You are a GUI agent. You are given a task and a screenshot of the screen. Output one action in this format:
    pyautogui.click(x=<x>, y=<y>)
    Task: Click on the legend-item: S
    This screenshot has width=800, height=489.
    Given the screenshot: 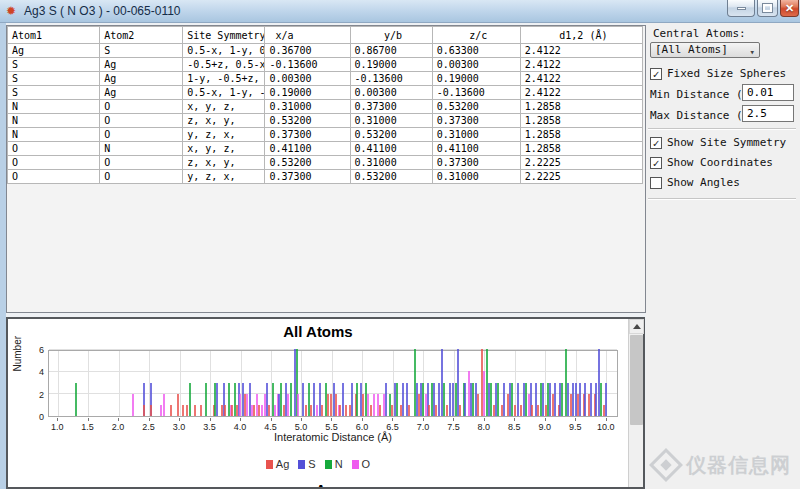 What is the action you would take?
    pyautogui.click(x=306, y=464)
    